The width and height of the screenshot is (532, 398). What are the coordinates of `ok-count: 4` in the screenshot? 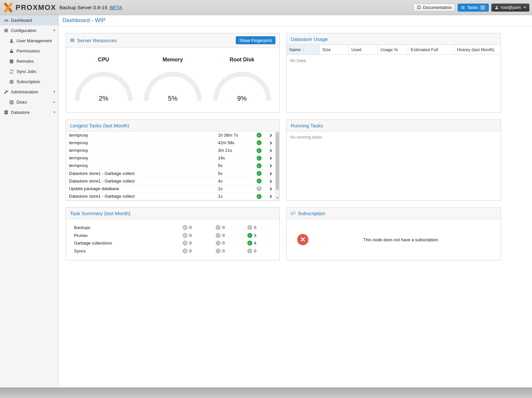 It's located at (252, 243).